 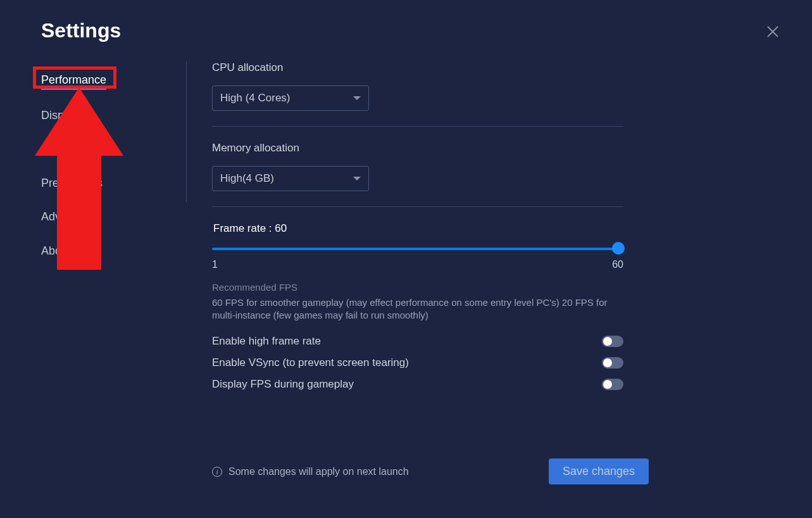 I want to click on sidebar-item-display: Display, so click(x=59, y=116).